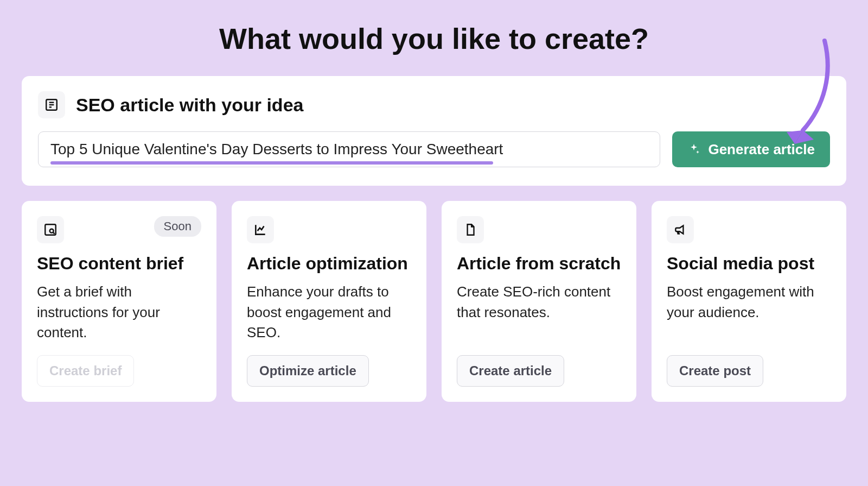 This screenshot has height=486, width=868. I want to click on soon-badge: Soon, so click(178, 226).